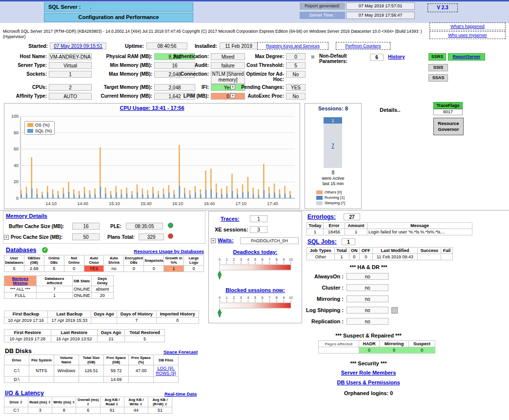  Describe the element at coordinates (158, 251) in the screenshot. I see `resources-usage-link: Resources Usage by Databases` at that location.